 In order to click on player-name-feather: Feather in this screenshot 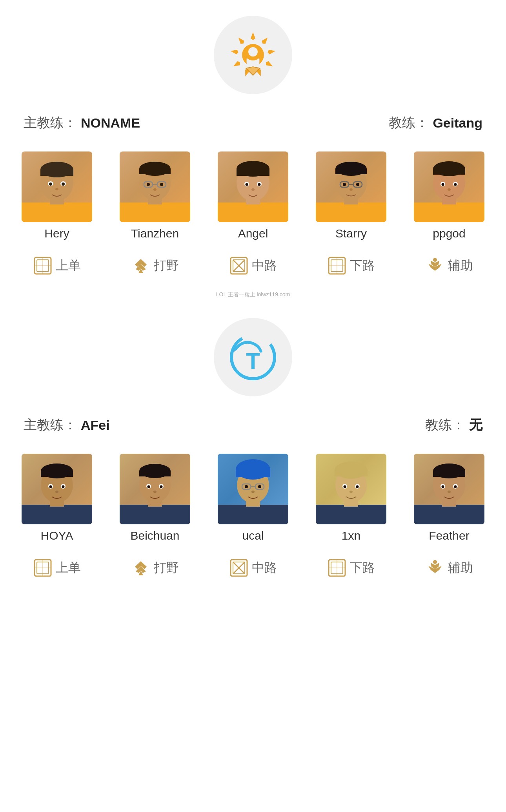, I will do `click(449, 536)`.